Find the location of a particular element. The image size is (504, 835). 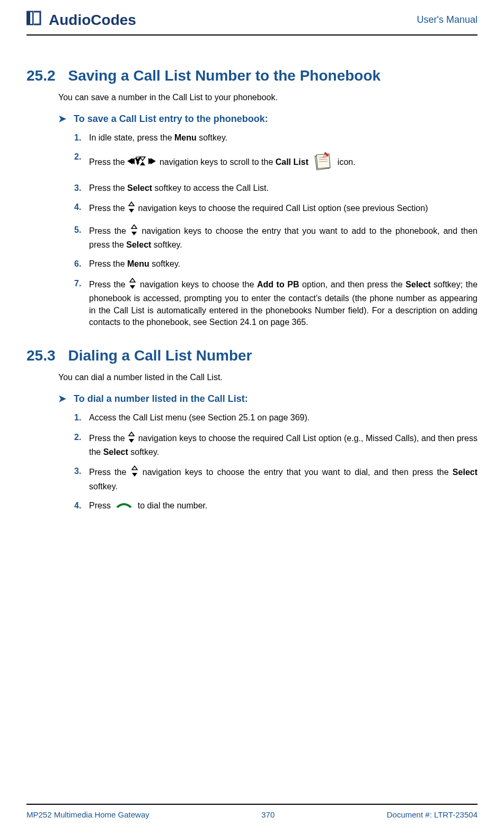

section-intro: You can dial a number listed in the Call… is located at coordinates (268, 377).